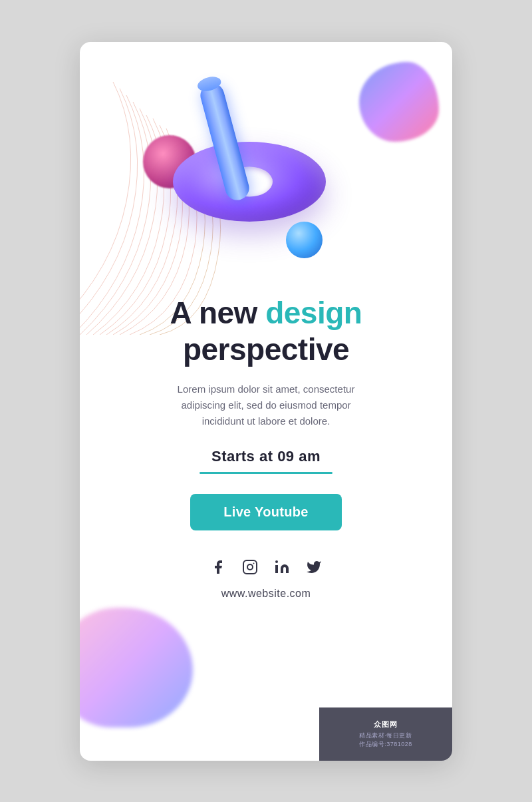  What do you see at coordinates (218, 567) in the screenshot?
I see `facebook-icon` at bounding box center [218, 567].